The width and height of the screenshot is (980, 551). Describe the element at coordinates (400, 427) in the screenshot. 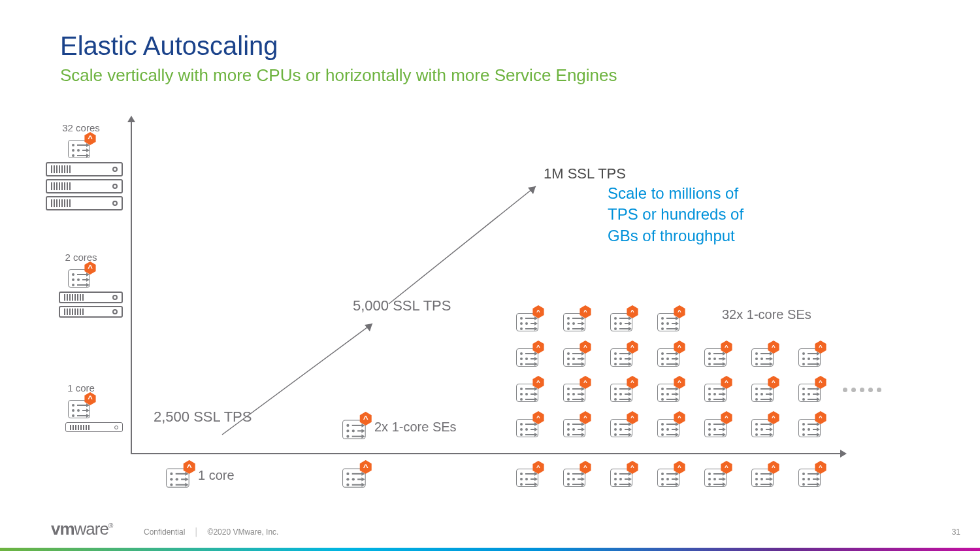

I see `x-tick-2se-upper: ^ 2x 1-core SEs` at that location.